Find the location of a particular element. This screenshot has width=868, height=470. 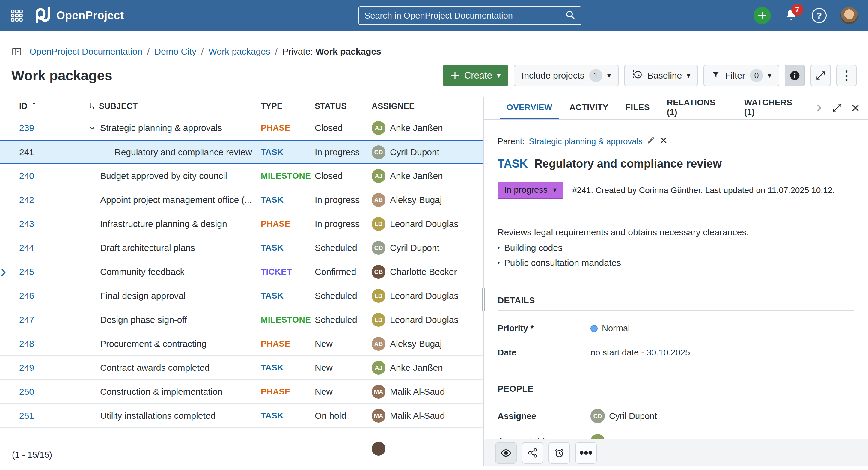

date-value: no start date - 30.10.2025 is located at coordinates (722, 352).